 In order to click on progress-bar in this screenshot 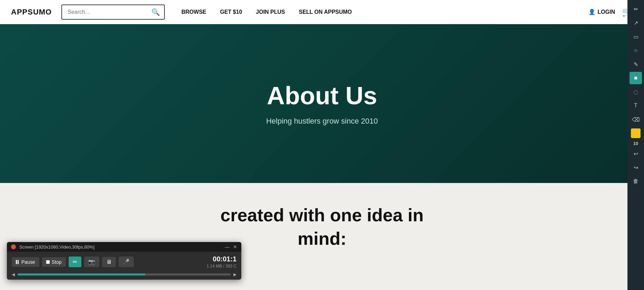, I will do `click(81, 274)`.